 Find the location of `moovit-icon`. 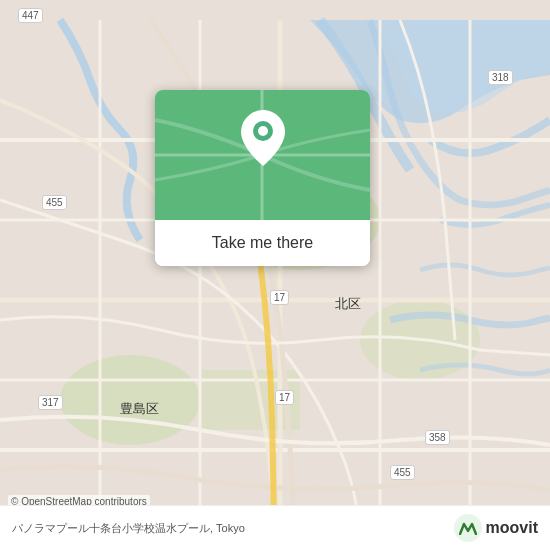

moovit-icon is located at coordinates (468, 528).